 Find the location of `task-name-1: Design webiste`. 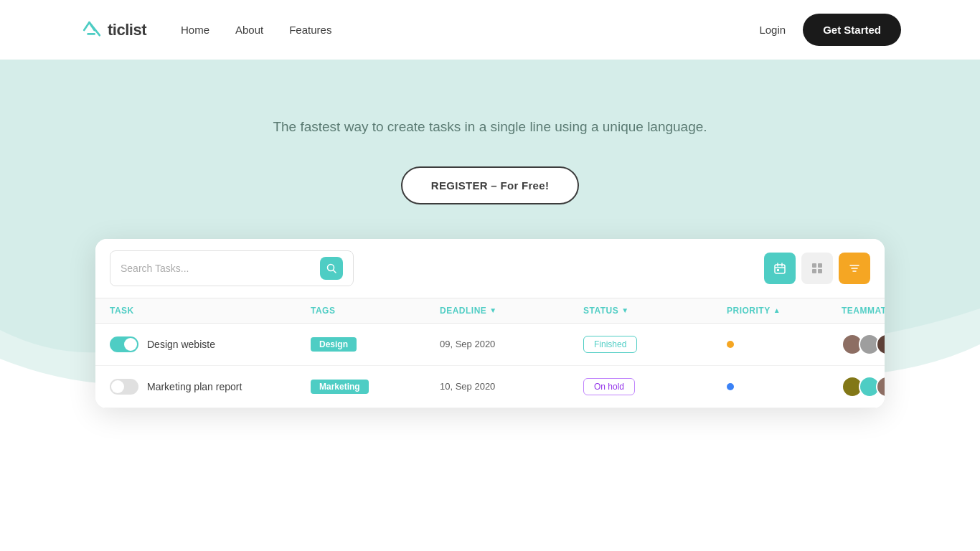

task-name-1: Design webiste is located at coordinates (181, 344).